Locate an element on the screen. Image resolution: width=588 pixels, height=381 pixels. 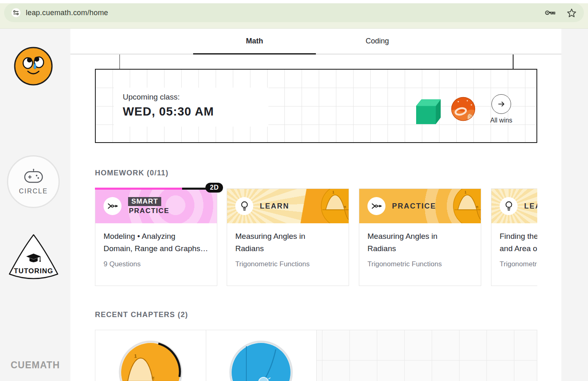
sidebar: CIRCLE TUTORING CUEMATH is located at coordinates (35, 205).